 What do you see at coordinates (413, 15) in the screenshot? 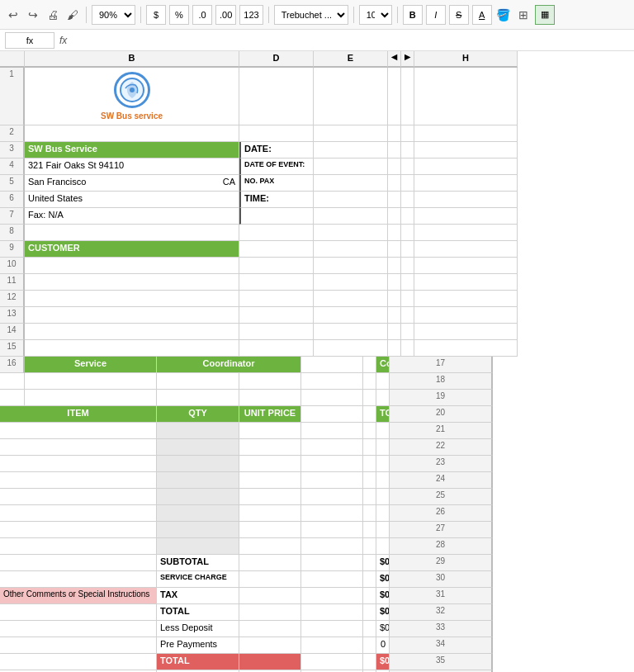
I see `bold-btn: B` at bounding box center [413, 15].